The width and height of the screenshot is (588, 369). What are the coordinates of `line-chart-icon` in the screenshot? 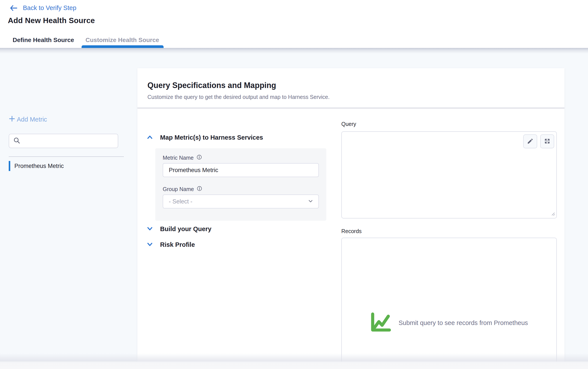 It's located at (381, 323).